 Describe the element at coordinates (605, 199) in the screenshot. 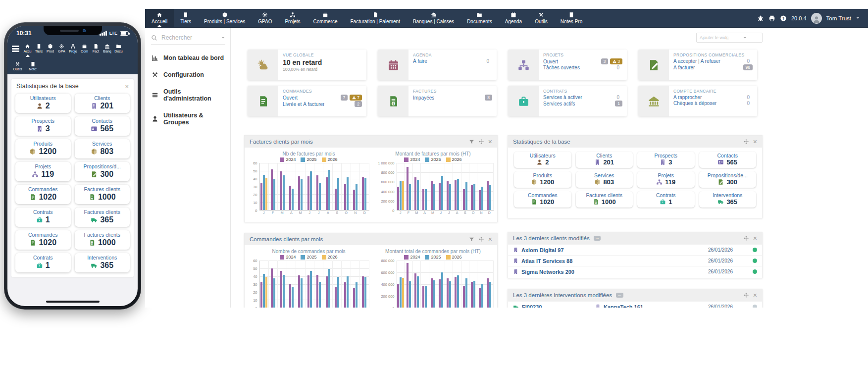

I see `stat-card-factures-clients: Factures clients$1000` at that location.